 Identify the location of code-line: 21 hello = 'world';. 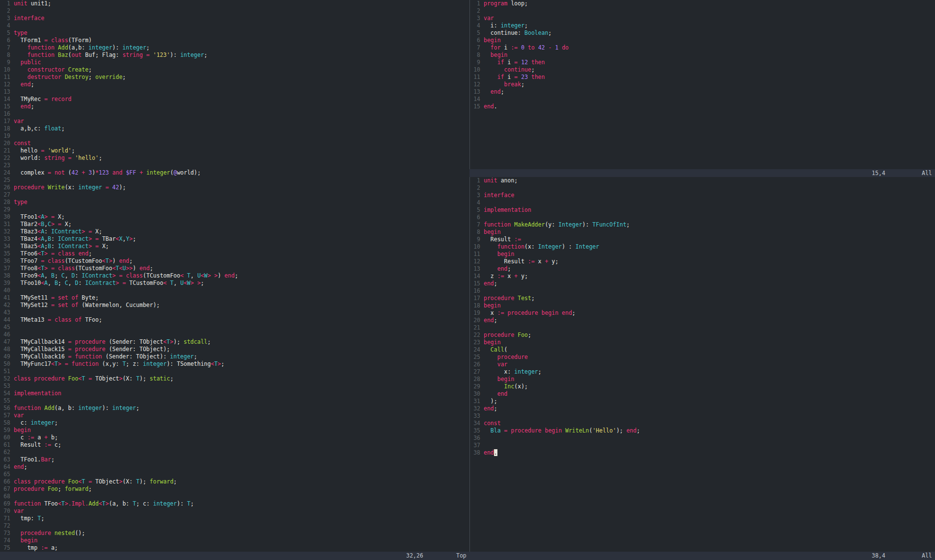
(234, 151).